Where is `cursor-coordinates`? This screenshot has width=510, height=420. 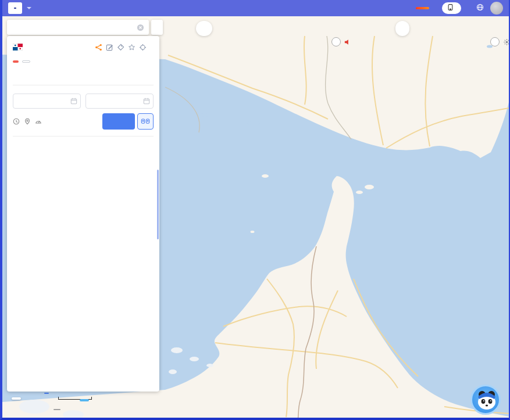
cursor-coordinates is located at coordinates (16, 399).